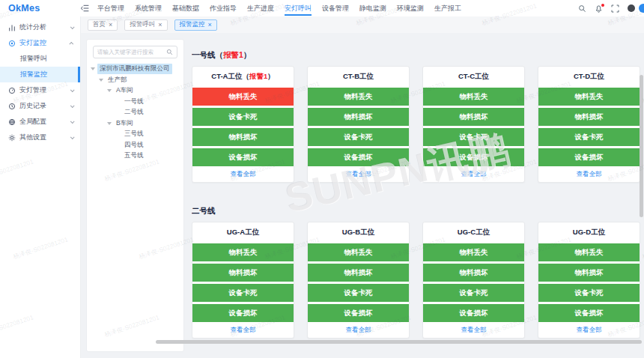 The width and height of the screenshot is (644, 358). I want to click on horizontal-scrollbar, so click(398, 342).